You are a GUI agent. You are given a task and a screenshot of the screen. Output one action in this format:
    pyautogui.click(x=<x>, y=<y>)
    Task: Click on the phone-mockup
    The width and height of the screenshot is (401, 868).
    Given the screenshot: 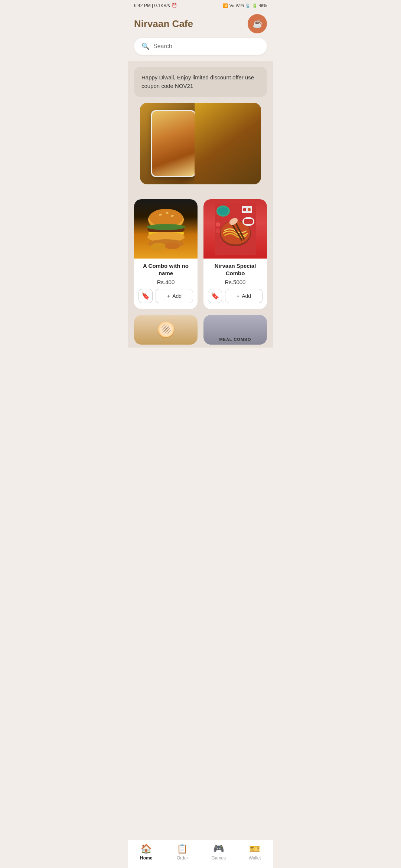 What is the action you would take?
    pyautogui.click(x=173, y=144)
    